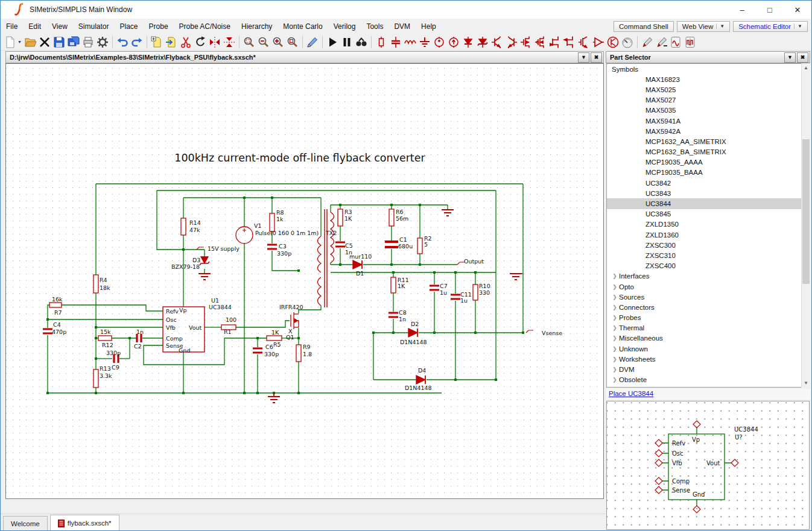  What do you see at coordinates (708, 369) in the screenshot?
I see `category-dvm: ❯DVM` at bounding box center [708, 369].